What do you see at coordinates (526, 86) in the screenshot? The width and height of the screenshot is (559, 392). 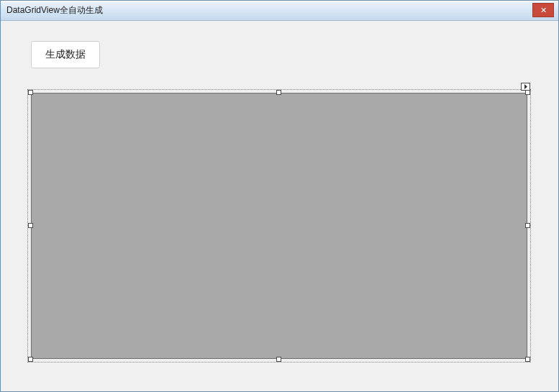 I see `chevron-right-icon` at bounding box center [526, 86].